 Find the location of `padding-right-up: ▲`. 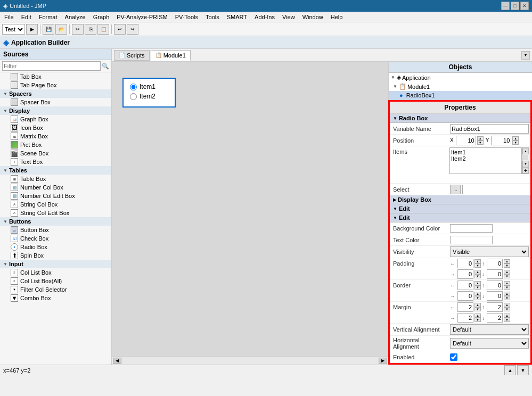

padding-right-up: ▲ is located at coordinates (478, 272).